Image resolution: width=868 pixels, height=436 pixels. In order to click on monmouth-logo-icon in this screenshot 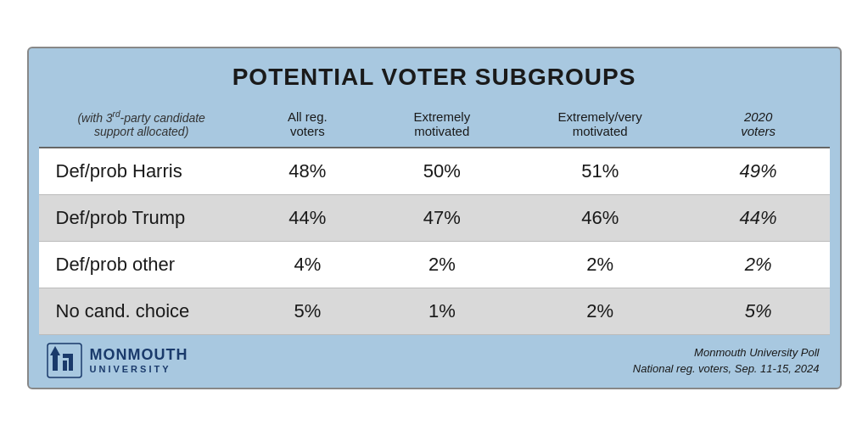, I will do `click(64, 361)`.